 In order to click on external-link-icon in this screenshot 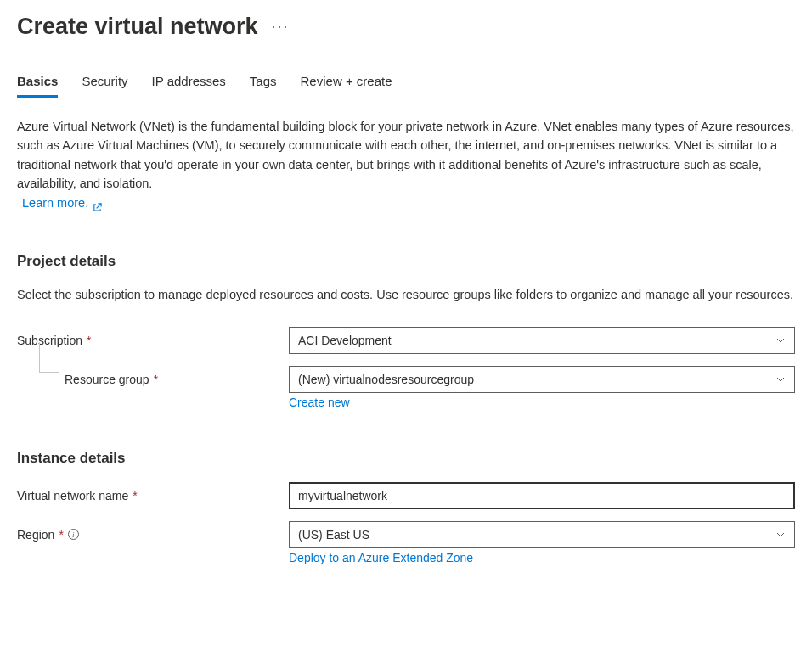, I will do `click(97, 204)`.